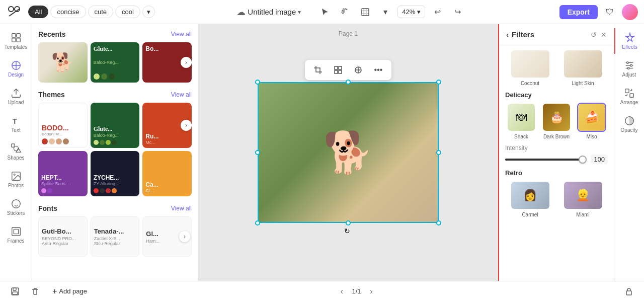 This screenshot has height=301, width=644. I want to click on hand-tool, so click(345, 12).